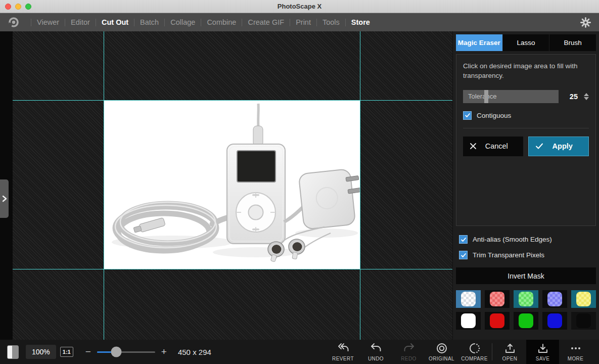  Describe the element at coordinates (527, 255) in the screenshot. I see `trim-row: Trim Transparent Pixels` at that location.